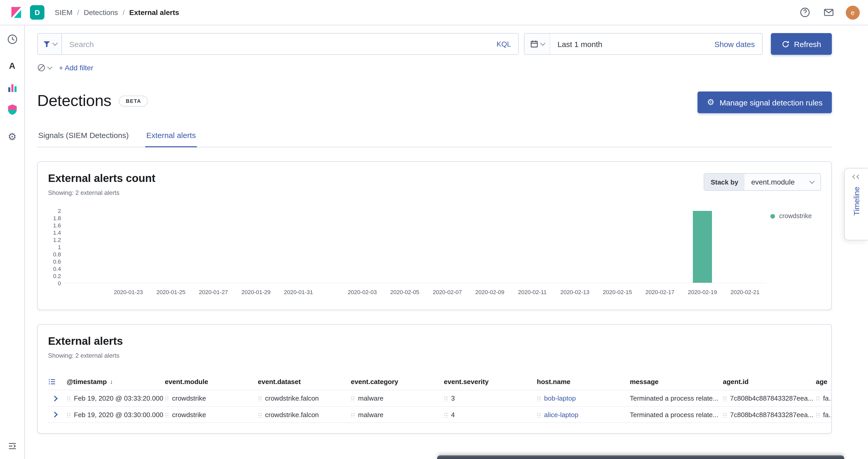 Image resolution: width=868 pixels, height=459 pixels. Describe the element at coordinates (576, 44) in the screenshot. I see `time-range-value: Last 1 month` at that location.